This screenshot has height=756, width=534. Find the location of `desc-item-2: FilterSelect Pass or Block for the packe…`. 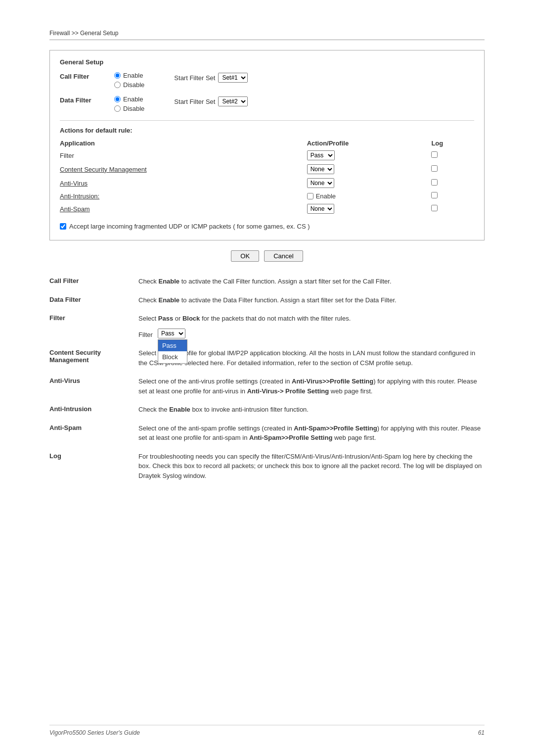

desc-item-2: FilterSelect Pass or Block for the packe… is located at coordinates (267, 327).